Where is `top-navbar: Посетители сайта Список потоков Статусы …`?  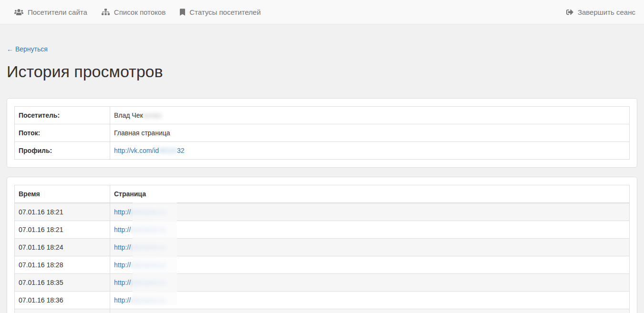 top-navbar: Посетители сайта Список потоков Статусы … is located at coordinates (322, 12).